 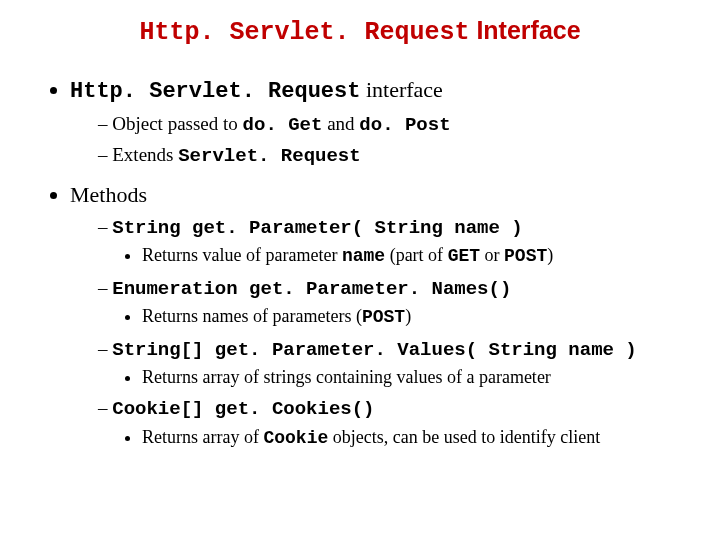 What do you see at coordinates (390, 363) in the screenshot?
I see `method-getparametervalues: String[] get. Parameter. Values( String …` at bounding box center [390, 363].